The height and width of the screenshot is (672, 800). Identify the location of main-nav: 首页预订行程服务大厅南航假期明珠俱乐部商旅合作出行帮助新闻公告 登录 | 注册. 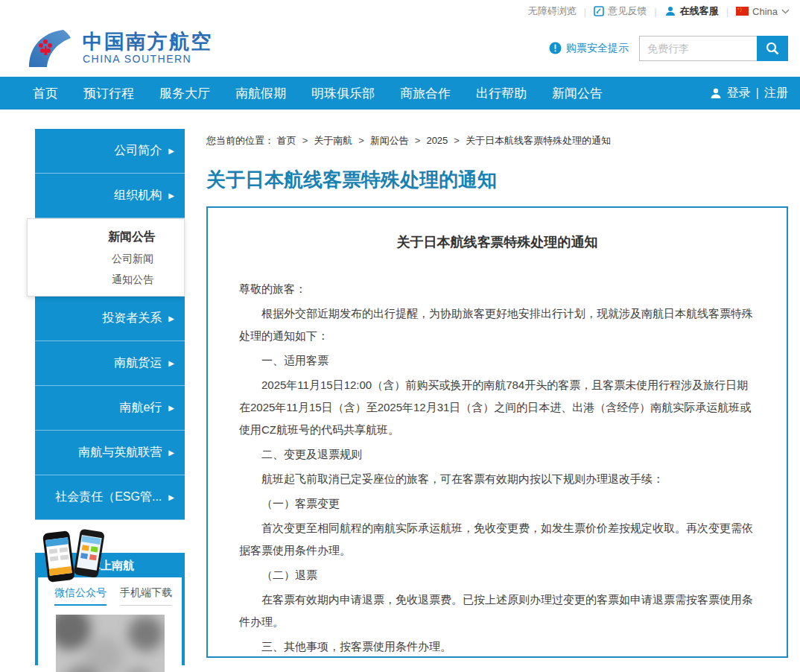
(400, 93).